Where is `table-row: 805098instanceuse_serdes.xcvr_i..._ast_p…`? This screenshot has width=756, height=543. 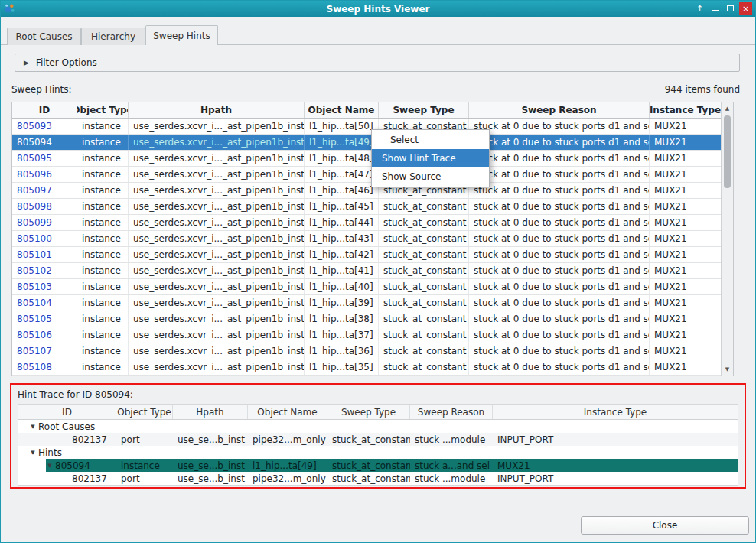 table-row: 805098instanceuse_serdes.xcvr_i..._ast_p… is located at coordinates (367, 206).